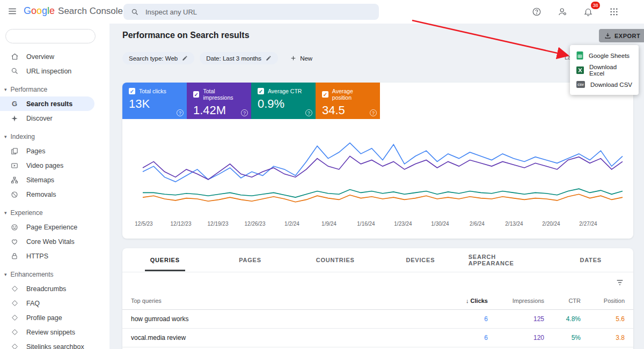  Describe the element at coordinates (55, 256) in the screenshot. I see `sidebar-item-https: HTTPS` at that location.